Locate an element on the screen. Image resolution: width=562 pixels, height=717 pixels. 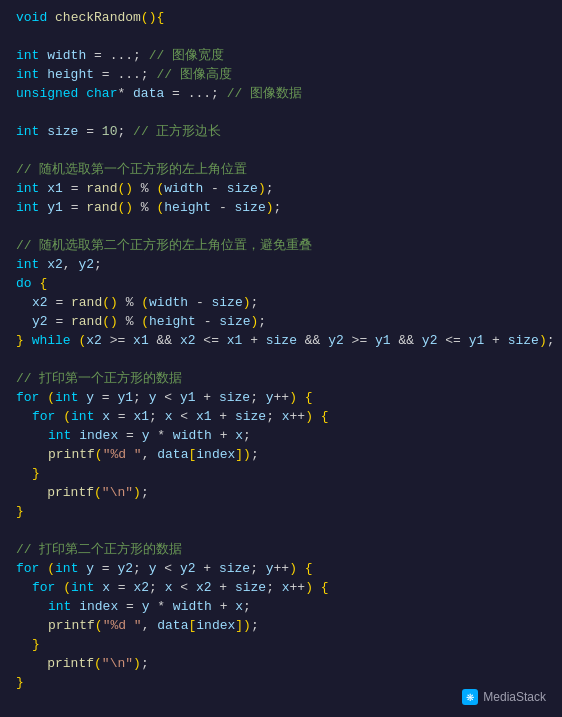
code-token: >= is located at coordinates (118, 340).